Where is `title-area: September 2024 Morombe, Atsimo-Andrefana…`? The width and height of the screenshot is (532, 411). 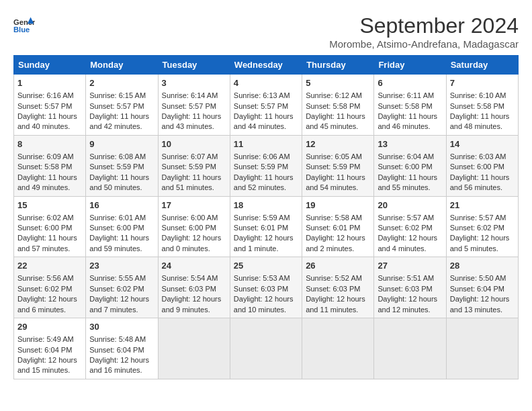
title-area: September 2024 Morombe, Atsimo-Andrefana… is located at coordinates (424, 32).